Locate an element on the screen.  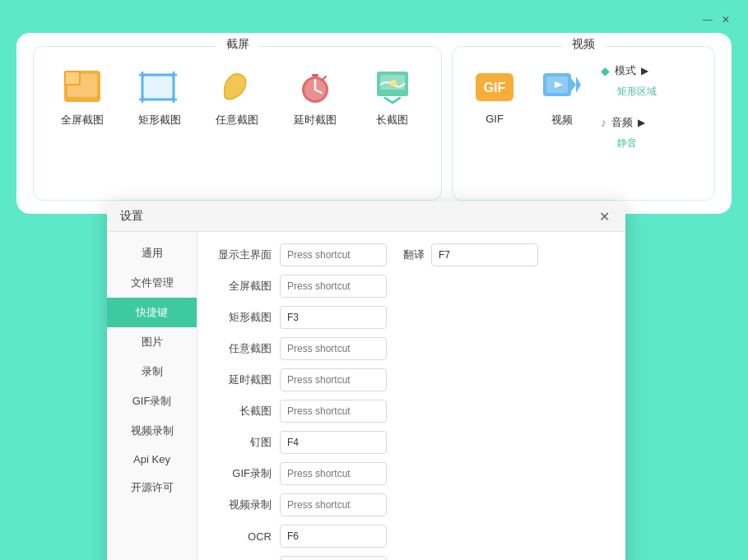
translate-input is located at coordinates (485, 255).